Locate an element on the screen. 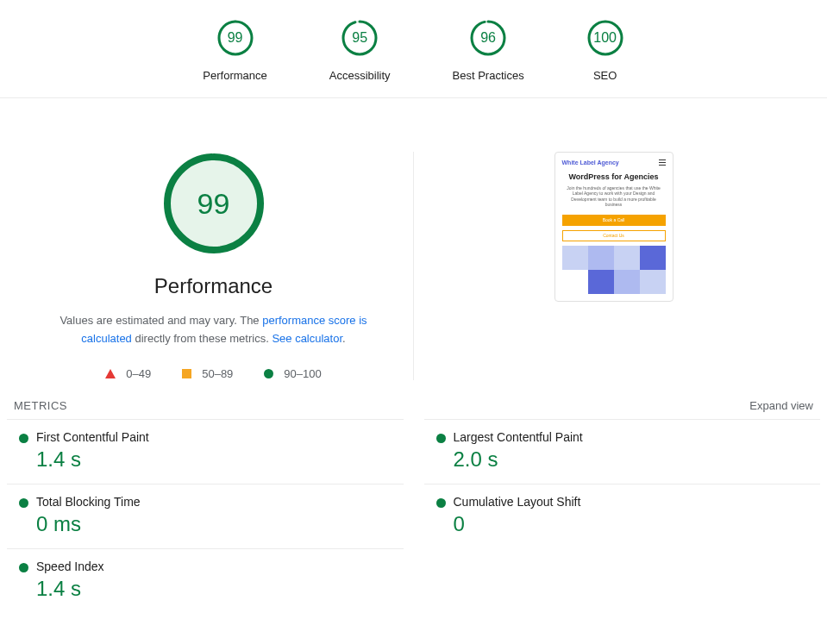  label-performance: Performance is located at coordinates (235, 76).